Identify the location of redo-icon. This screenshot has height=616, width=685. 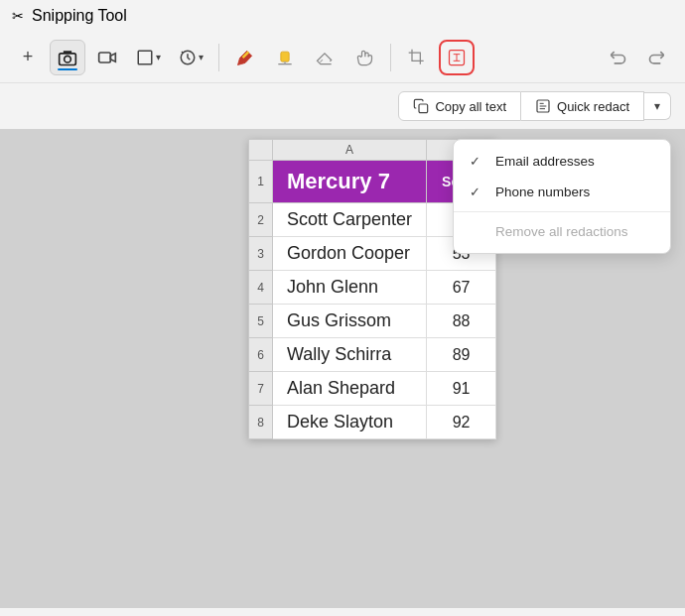
(657, 58).